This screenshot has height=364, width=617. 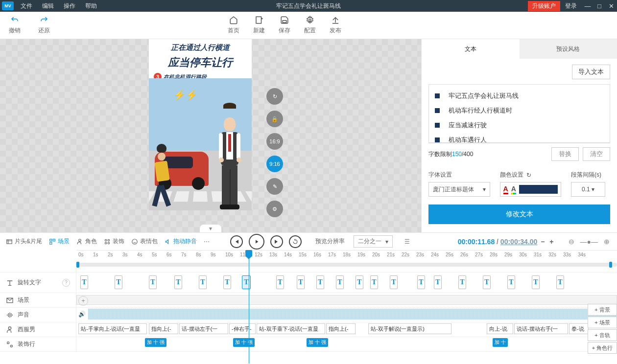 I want to click on add-audio-button: + 音轨, so click(x=602, y=335).